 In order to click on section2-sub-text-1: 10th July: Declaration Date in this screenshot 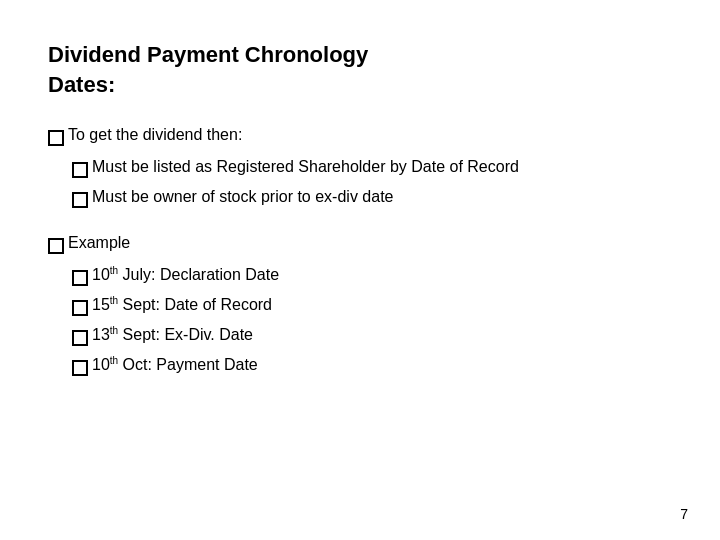, I will do `click(382, 275)`.